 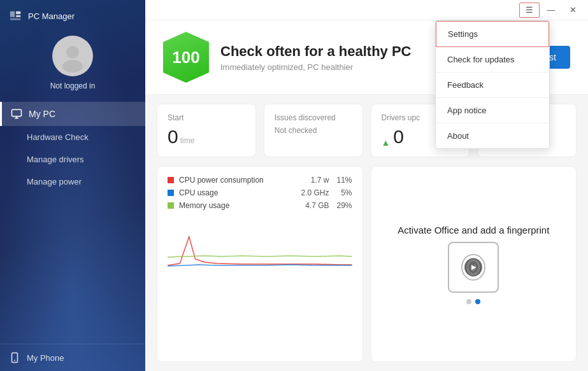 I want to click on hero-title: Check often for a healthy PC, so click(x=316, y=52).